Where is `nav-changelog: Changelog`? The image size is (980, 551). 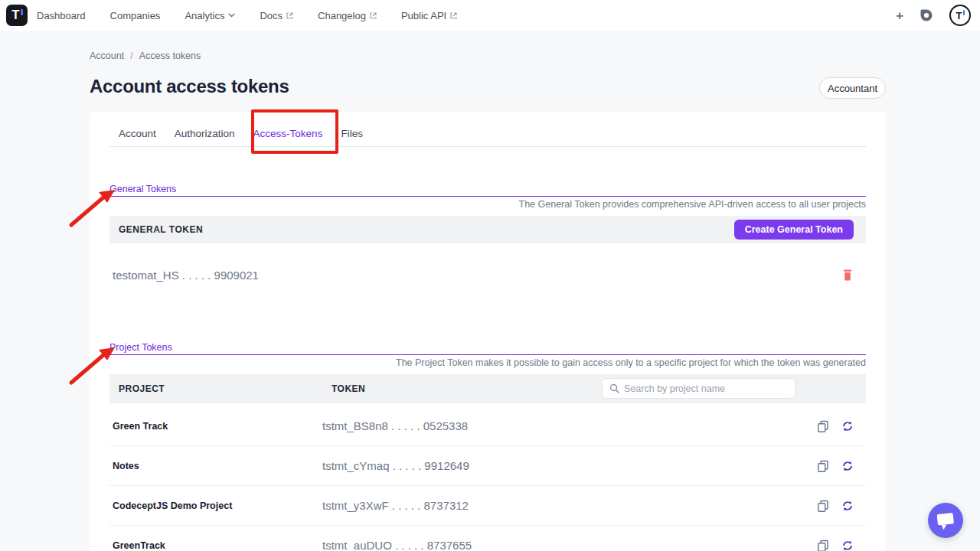
nav-changelog: Changelog is located at coordinates (348, 15).